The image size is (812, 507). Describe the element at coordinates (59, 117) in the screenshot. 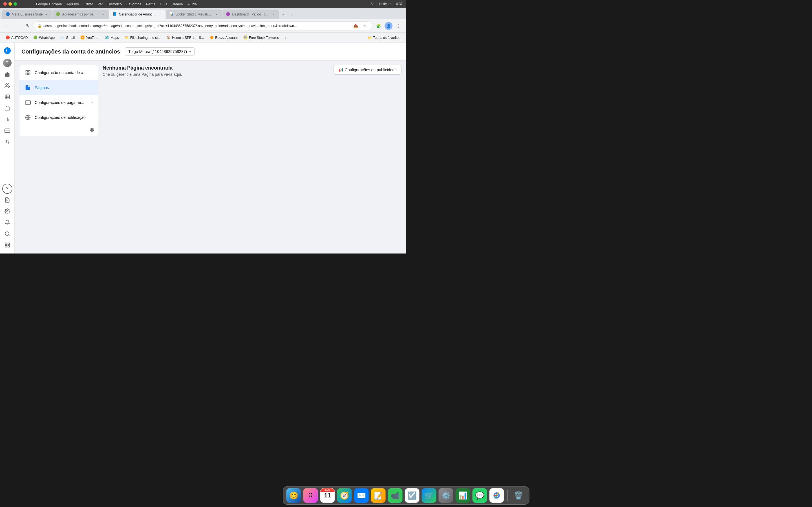

I see `settings-nav-notifications: Configurações de notificação` at that location.